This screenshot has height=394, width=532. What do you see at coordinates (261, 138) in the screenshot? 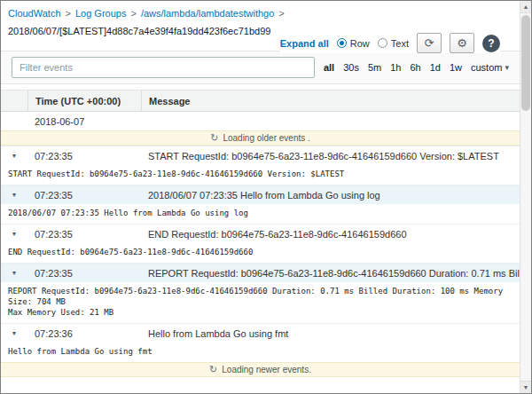
I see `loading-older-events: ↻ Loading older events .` at bounding box center [261, 138].